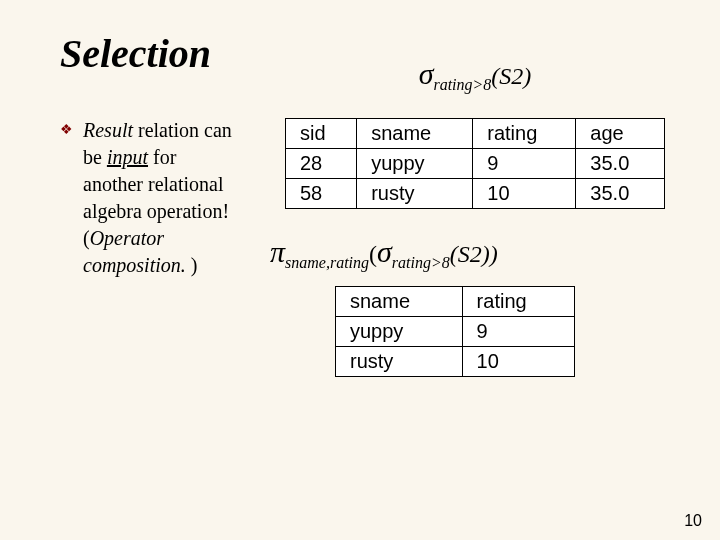 The image size is (720, 540). Describe the element at coordinates (476, 133) in the screenshot. I see `table-row: sid sname rating age` at that location.